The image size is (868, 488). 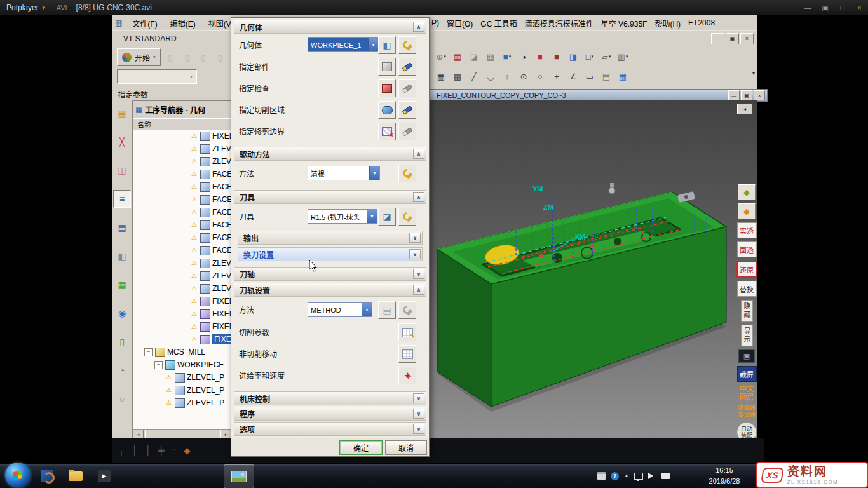 What do you see at coordinates (183, 23) in the screenshot?
I see `menu-item: 编辑(E)` at bounding box center [183, 23].